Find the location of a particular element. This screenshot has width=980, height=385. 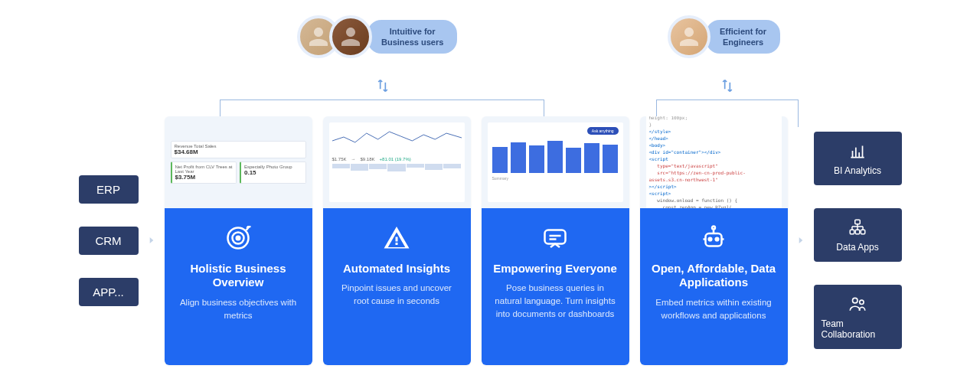

alert-icon is located at coordinates (397, 238).